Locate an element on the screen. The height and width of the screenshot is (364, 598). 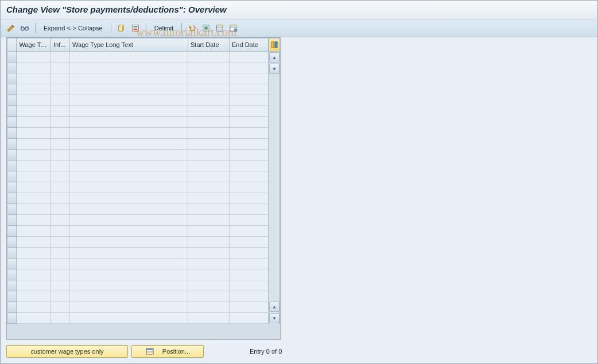
select-all-icon is located at coordinates (206, 28).